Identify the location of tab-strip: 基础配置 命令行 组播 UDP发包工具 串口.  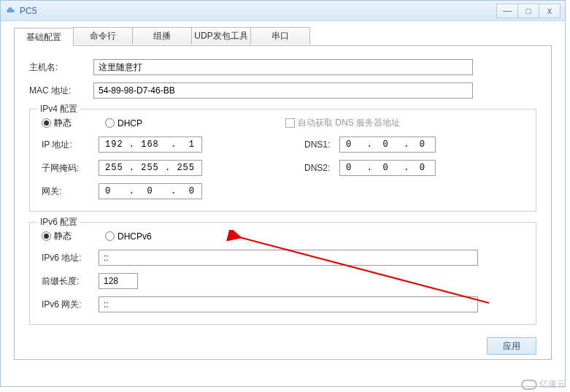
(283, 36).